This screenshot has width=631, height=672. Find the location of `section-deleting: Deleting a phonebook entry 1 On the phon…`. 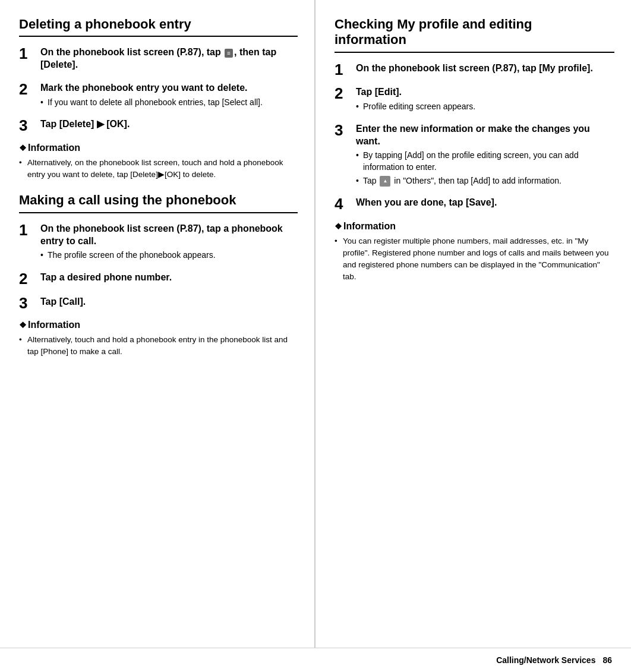

section-deleting: Deleting a phonebook entry 1 On the phon… is located at coordinates (158, 99).